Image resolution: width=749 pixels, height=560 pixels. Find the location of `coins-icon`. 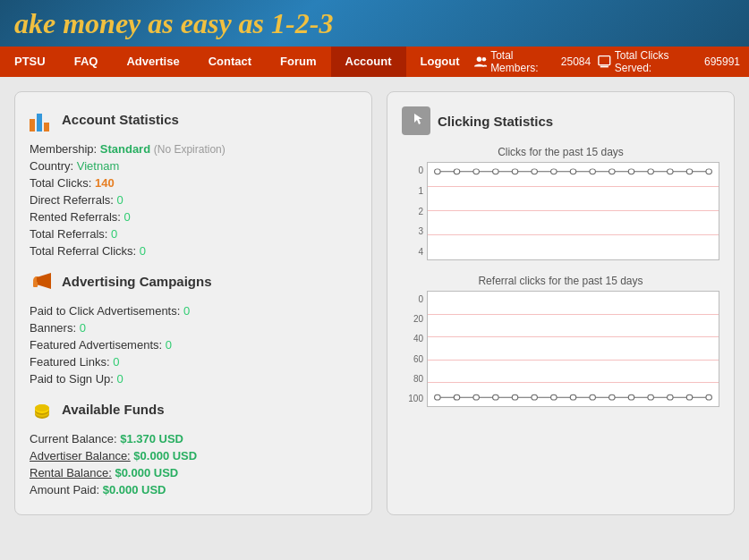

coins-icon is located at coordinates (42, 409).